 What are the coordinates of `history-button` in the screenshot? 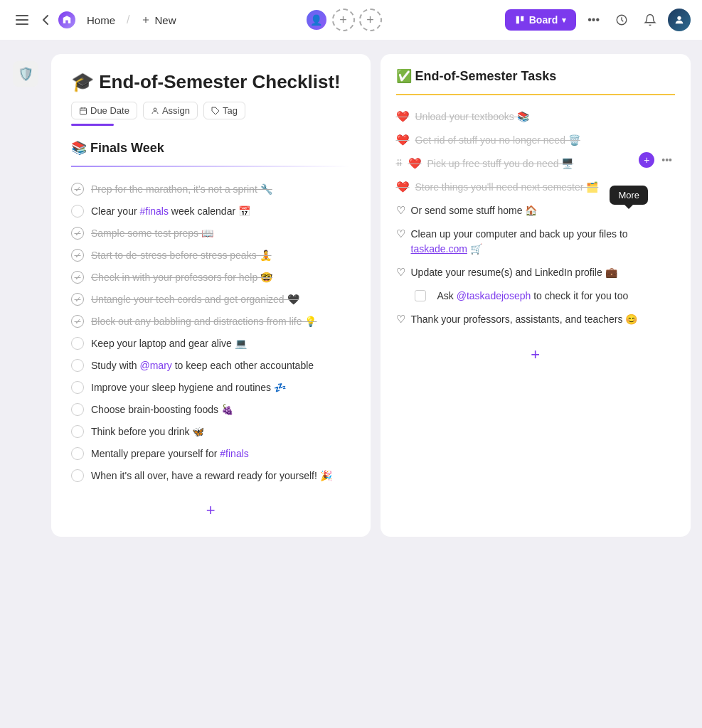 It's located at (622, 20).